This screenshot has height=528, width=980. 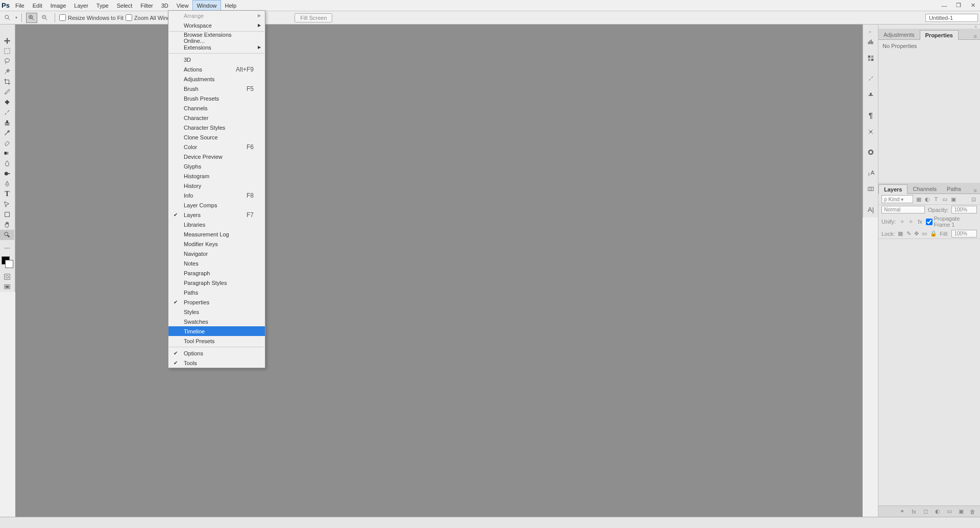 I want to click on menu-3d: 3D, so click(x=165, y=6).